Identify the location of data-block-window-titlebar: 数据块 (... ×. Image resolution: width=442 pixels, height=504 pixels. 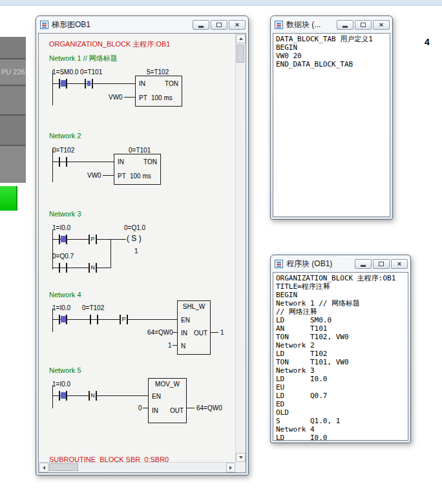
(332, 24).